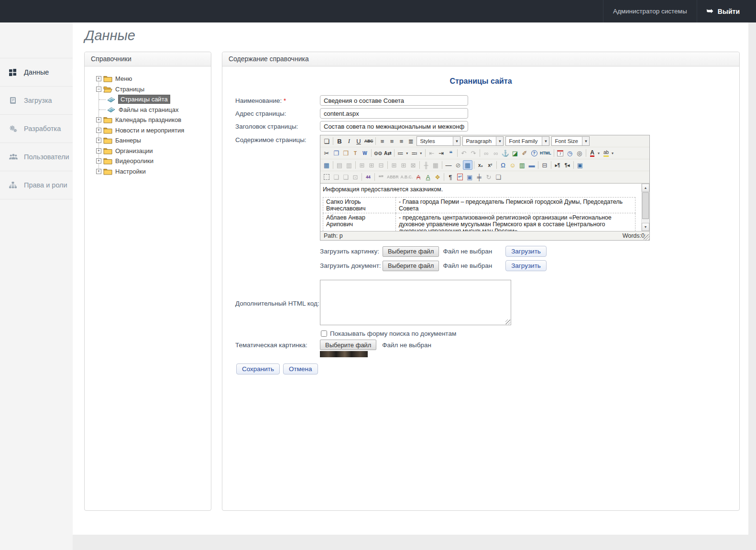 The width and height of the screenshot is (756, 550). Describe the element at coordinates (560, 153) in the screenshot. I see `insert-date-icon: 7` at that location.